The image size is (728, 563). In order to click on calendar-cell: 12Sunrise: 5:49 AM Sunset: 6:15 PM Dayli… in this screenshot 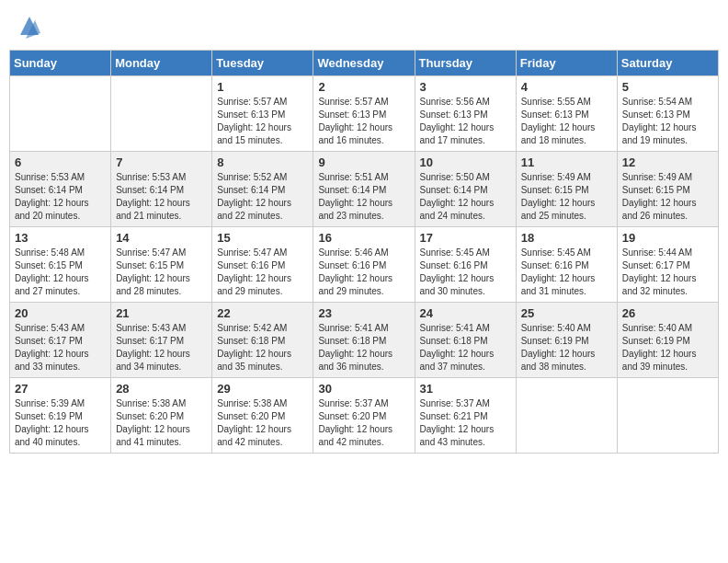, I will do `click(667, 190)`.